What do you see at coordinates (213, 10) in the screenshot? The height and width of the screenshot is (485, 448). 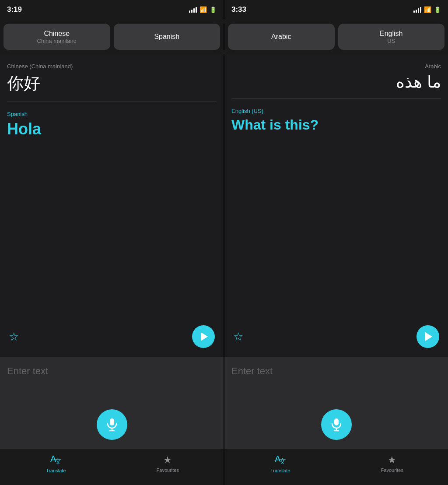 I see `battery-icon: 🔋` at bounding box center [213, 10].